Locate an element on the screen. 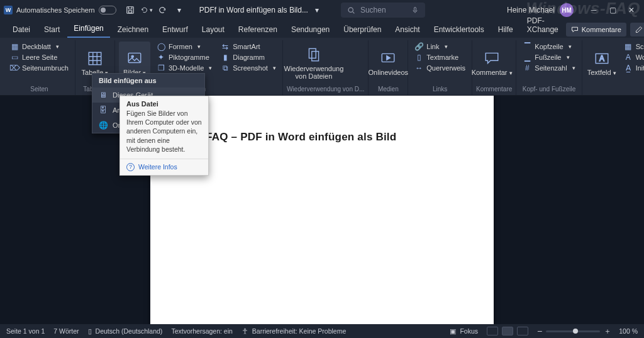  group-label: Kopf- und Fußzeile is located at coordinates (548, 89).